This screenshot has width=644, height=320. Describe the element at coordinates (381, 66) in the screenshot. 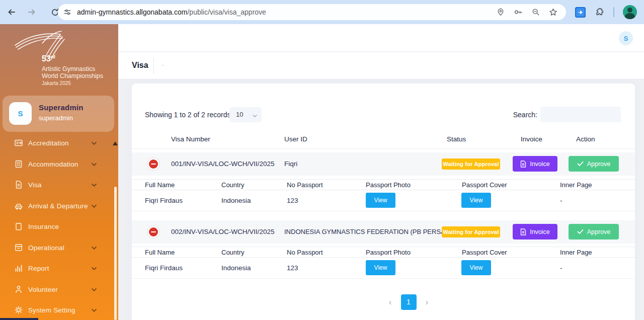

I see `page-header-bar: Visa -` at that location.